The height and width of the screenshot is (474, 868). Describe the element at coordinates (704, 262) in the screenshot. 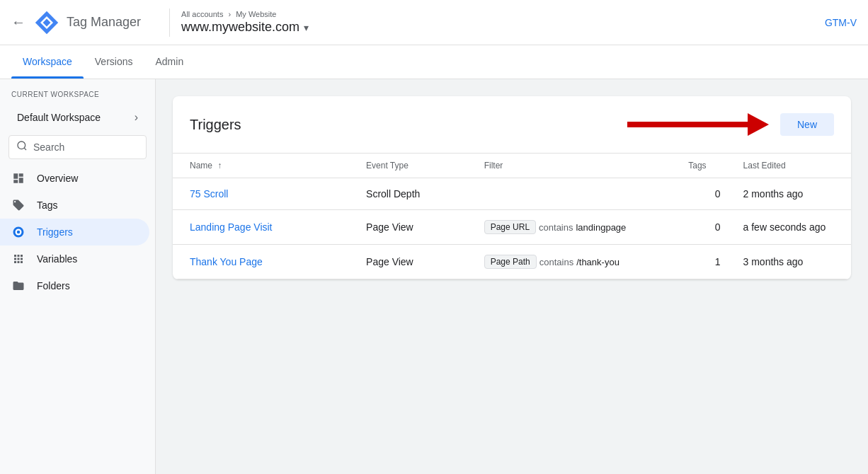

I see `tags-count-cell: 1` at that location.